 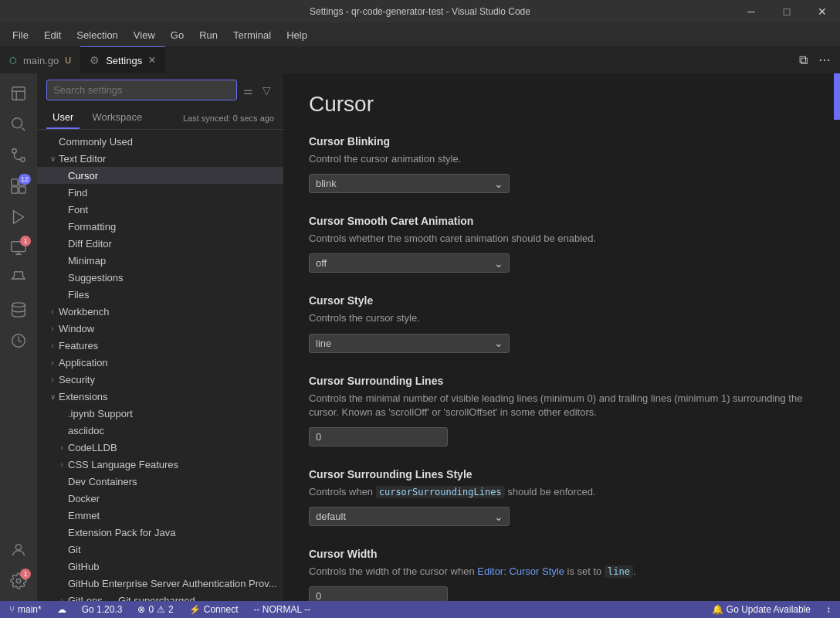 What do you see at coordinates (229, 118) in the screenshot?
I see `sync-status: Last synced: 0 secs ago` at bounding box center [229, 118].